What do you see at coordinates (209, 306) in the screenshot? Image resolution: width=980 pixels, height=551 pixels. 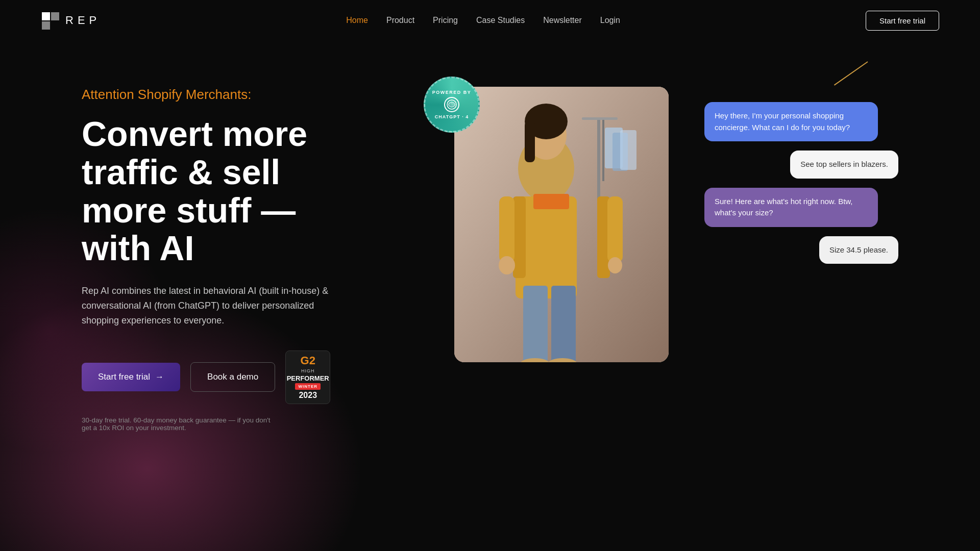 I see `hero-description: Rep AI combines the latest in behavioral…` at bounding box center [209, 306].